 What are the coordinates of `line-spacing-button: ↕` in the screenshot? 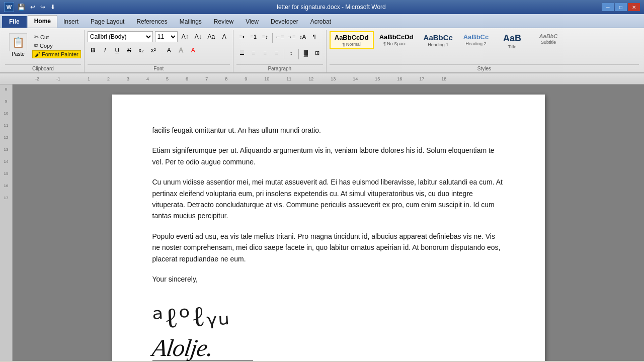 It's located at (291, 53).